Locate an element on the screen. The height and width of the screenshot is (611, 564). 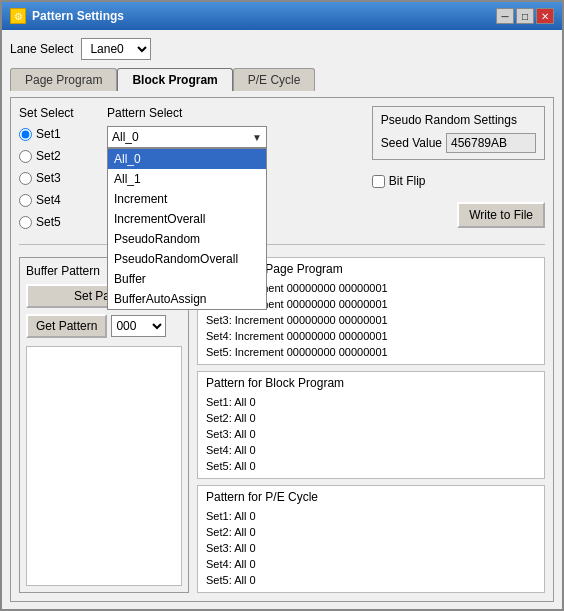
block-program-section: Pattern for Block Program Set1: All 0 Se… is located at coordinates (371, 425).